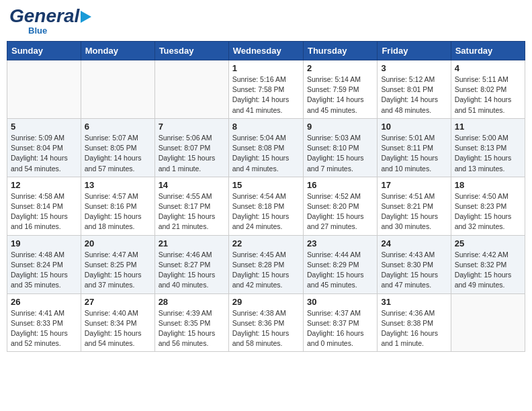  Describe the element at coordinates (44, 270) in the screenshot. I see `day-info: Sunrise: 4:48 AM Sunset: 8:24 PM Dayligh…` at that location.